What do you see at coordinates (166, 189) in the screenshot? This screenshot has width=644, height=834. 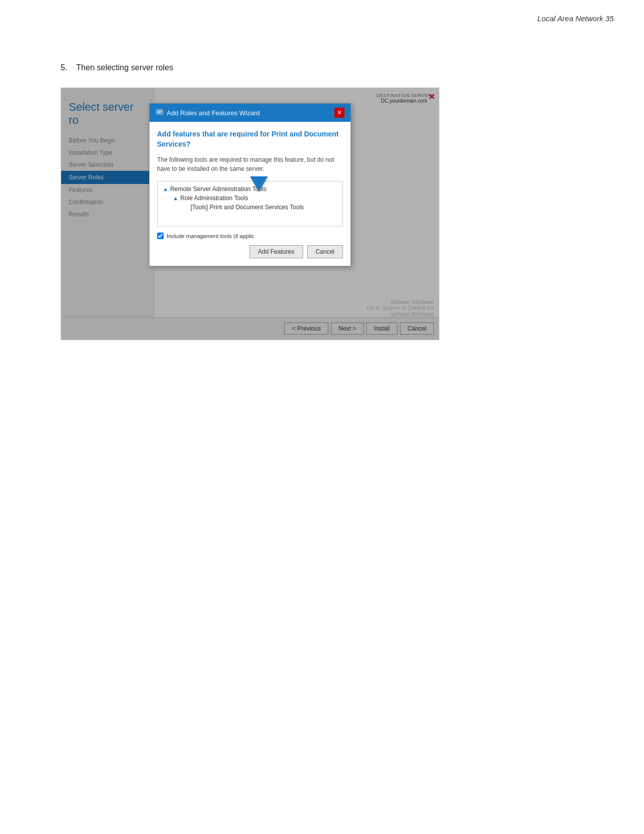 I see `tree-expand-0: ▲` at bounding box center [166, 189].